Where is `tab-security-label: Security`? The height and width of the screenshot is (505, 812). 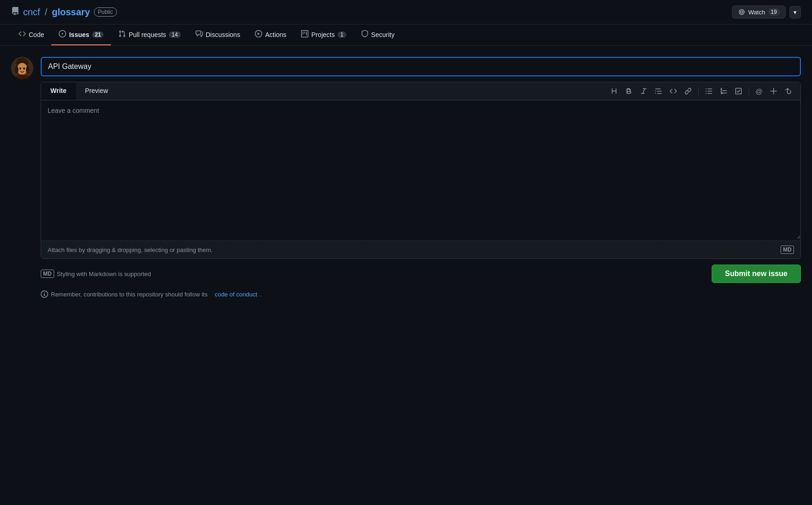
tab-security-label: Security is located at coordinates (383, 35).